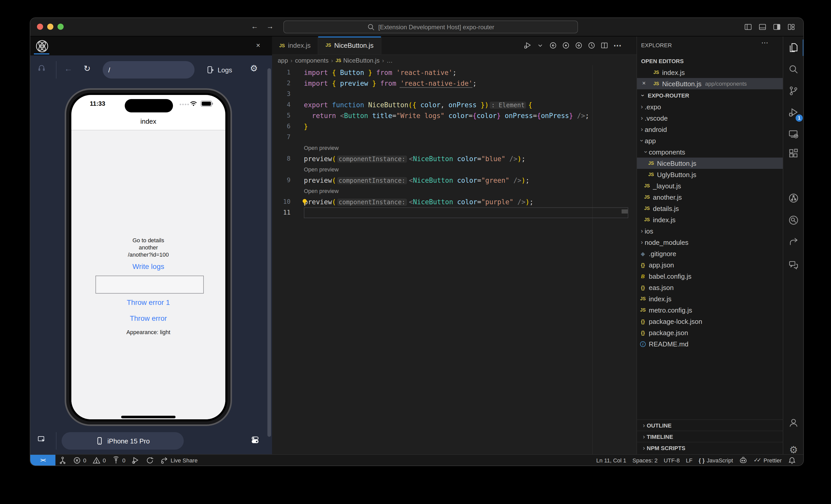 This screenshot has width=831, height=504. Describe the element at coordinates (710, 186) in the screenshot. I see `tree-file--layout-js: JS_layout.js` at that location.